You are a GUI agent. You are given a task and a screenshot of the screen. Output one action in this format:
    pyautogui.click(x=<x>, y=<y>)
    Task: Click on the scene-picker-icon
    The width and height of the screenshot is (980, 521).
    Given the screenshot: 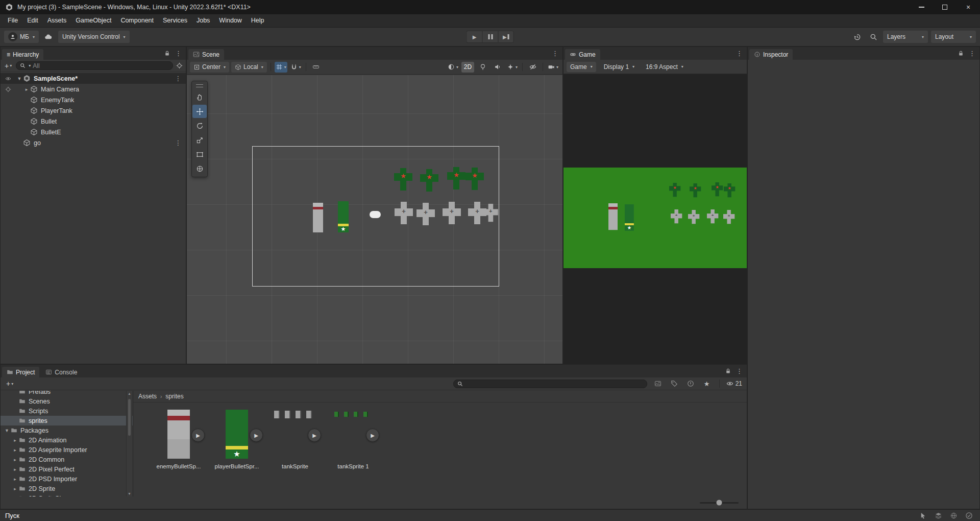 What is the action you would take?
    pyautogui.click(x=180, y=65)
    